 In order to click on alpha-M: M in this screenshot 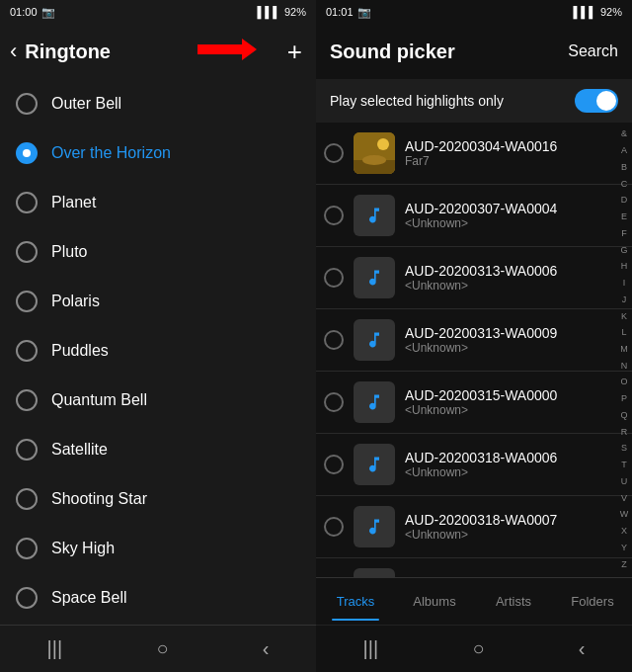, I will do `click(624, 350)`.